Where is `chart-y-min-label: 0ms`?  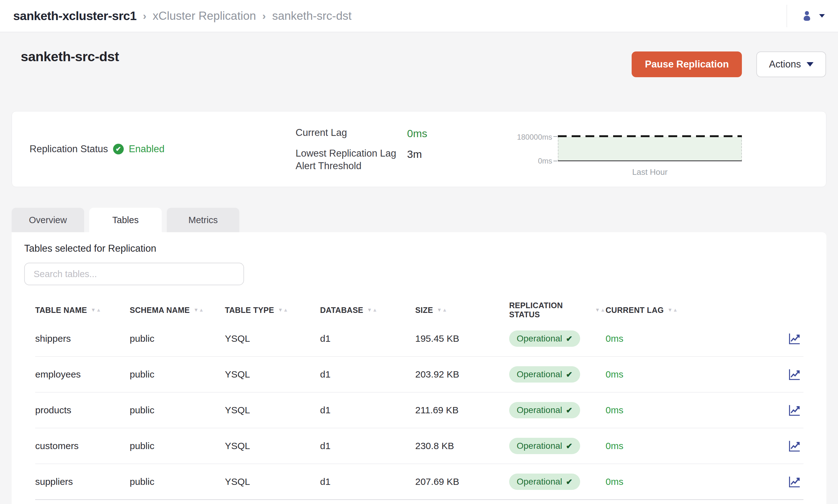
chart-y-min-label: 0ms is located at coordinates (529, 161).